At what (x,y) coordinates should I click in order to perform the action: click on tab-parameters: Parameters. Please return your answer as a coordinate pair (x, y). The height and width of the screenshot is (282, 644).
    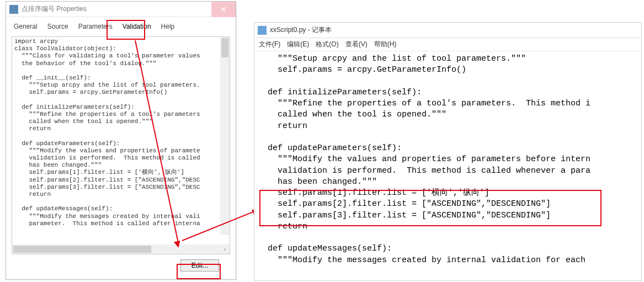
    Looking at the image, I should click on (95, 26).